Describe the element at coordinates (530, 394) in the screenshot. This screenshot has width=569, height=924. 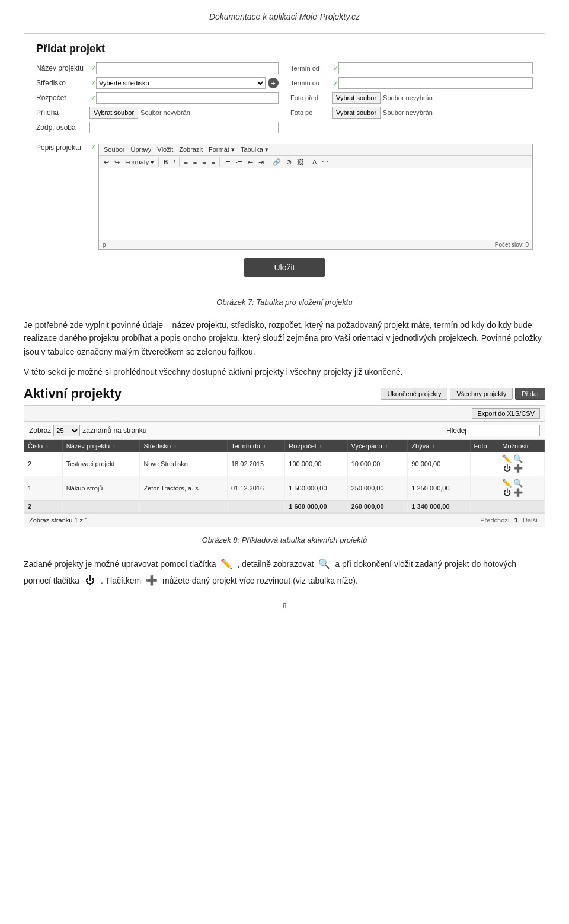
I see `pridat-btn: Přidat` at that location.